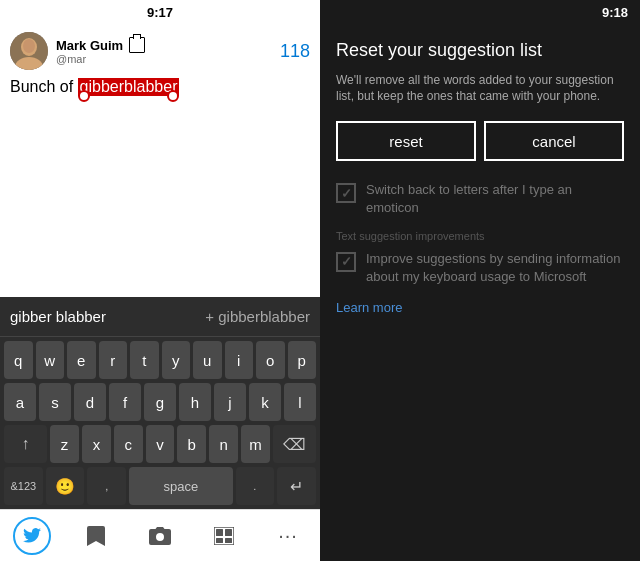  Describe the element at coordinates (160, 12) in the screenshot. I see `time-left: 9:17` at that location.